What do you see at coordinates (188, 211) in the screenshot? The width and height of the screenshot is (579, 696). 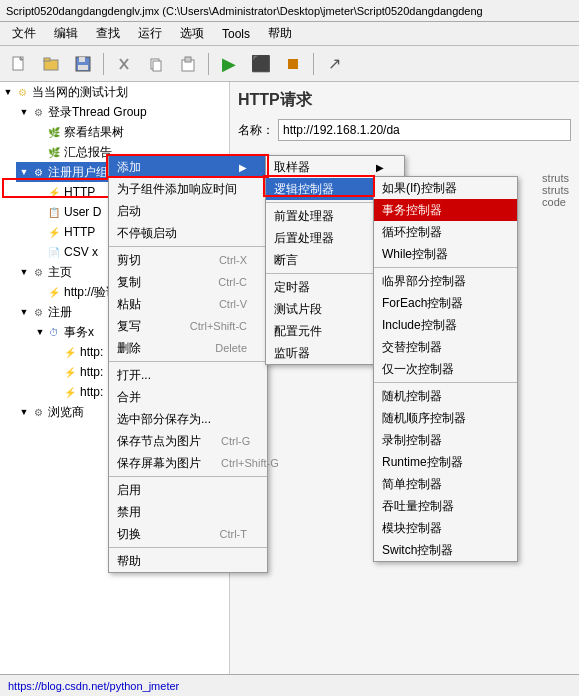 I see `ctx-start: 启动` at bounding box center [188, 211].